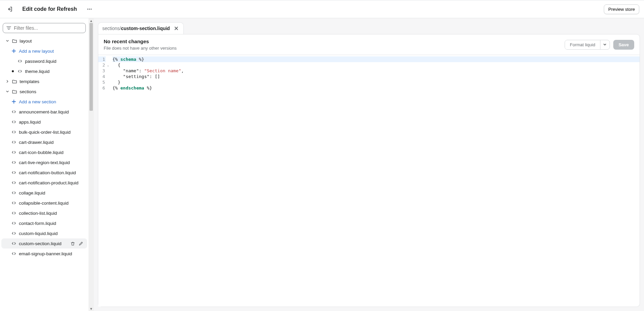 The height and width of the screenshot is (311, 644). Describe the element at coordinates (44, 162) in the screenshot. I see `file-cart-live-region-text.liquid: cart-live-region-text.liquid` at that location.